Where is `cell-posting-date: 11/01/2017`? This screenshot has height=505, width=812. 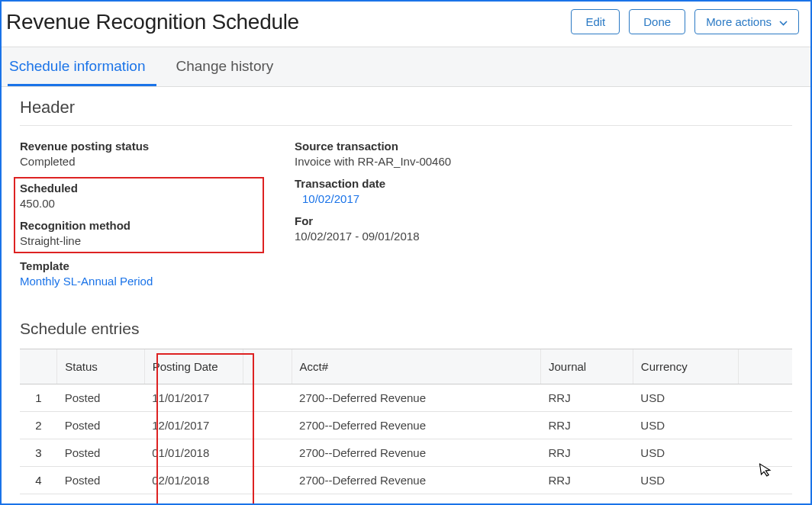 cell-posting-date: 11/01/2017 is located at coordinates (194, 398).